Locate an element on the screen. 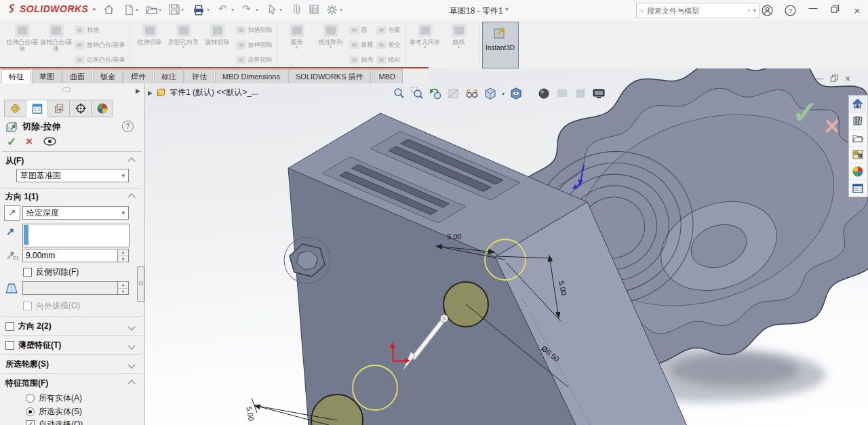 The width and height of the screenshot is (868, 425). menu-expand-icon: ▸ is located at coordinates (95, 9).